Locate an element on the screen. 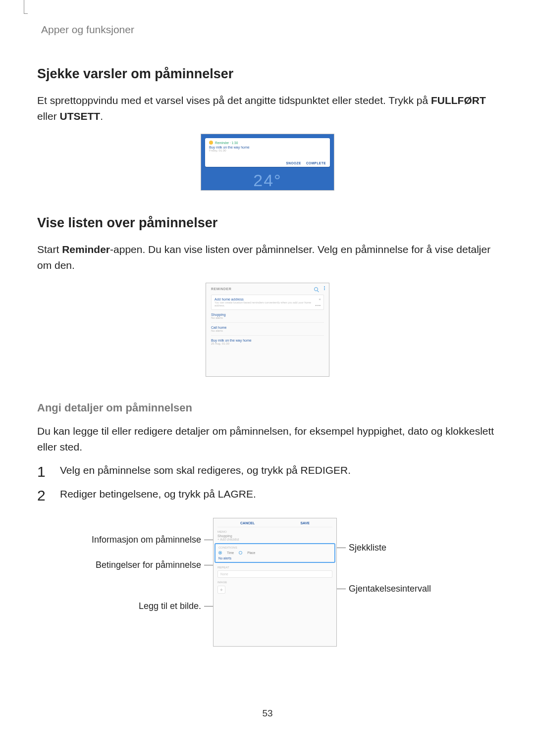 The width and height of the screenshot is (535, 756). text: eller is located at coordinates (49, 116).